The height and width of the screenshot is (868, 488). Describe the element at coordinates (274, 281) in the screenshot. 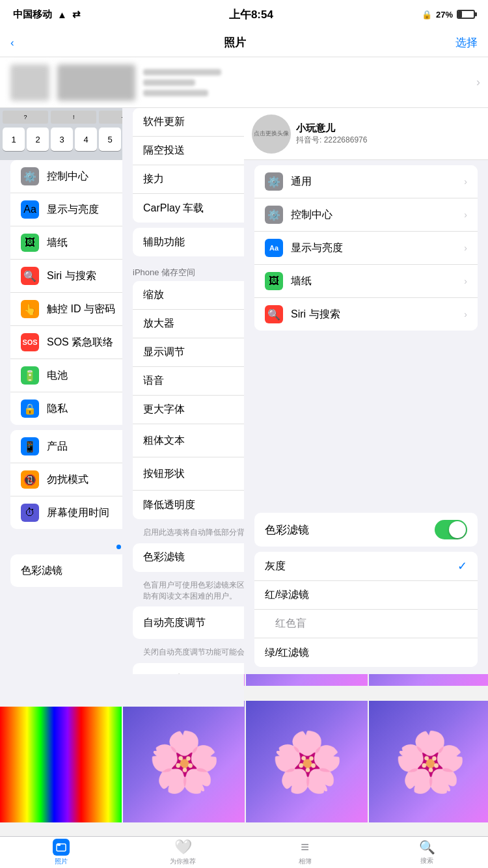

I see `wallpaper-icon-2: 🖼` at that location.